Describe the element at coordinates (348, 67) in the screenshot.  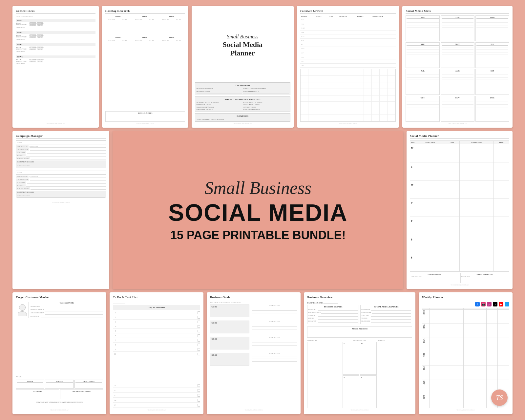
I see `follower-growth-card: Follower Growth MONTH START END GROWTH D…` at that location.